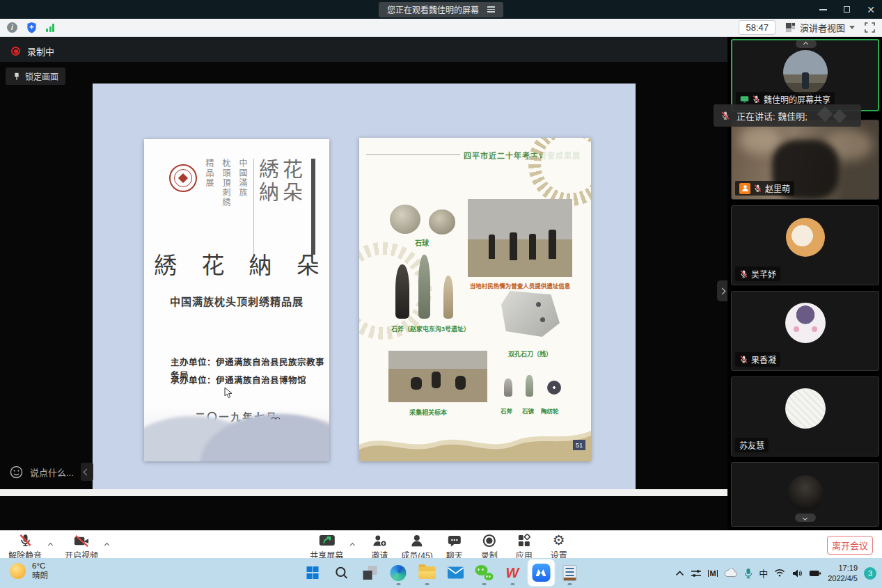  Describe the element at coordinates (815, 573) in the screenshot. I see `battery-icon` at that location.